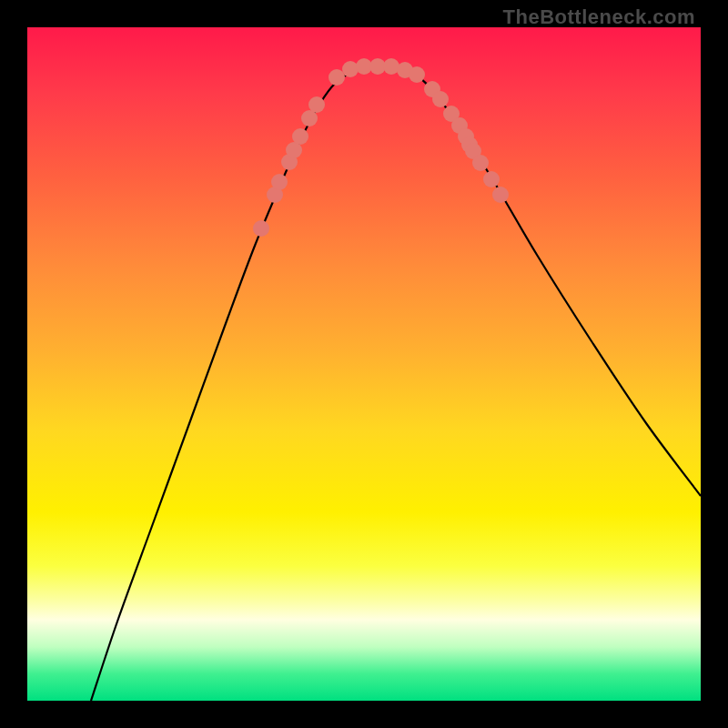 This screenshot has width=728, height=728. Describe the element at coordinates (380, 147) in the screenshot. I see `markers-group` at that location.